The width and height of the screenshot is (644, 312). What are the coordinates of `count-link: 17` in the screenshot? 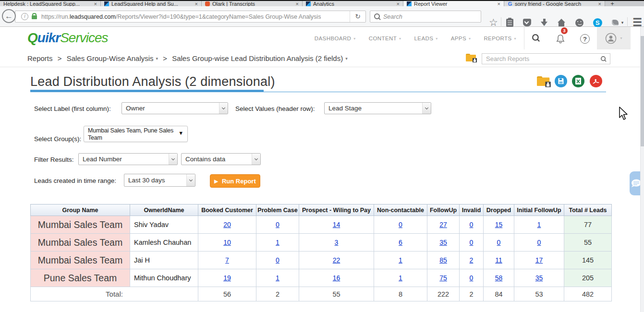 It's located at (539, 260).